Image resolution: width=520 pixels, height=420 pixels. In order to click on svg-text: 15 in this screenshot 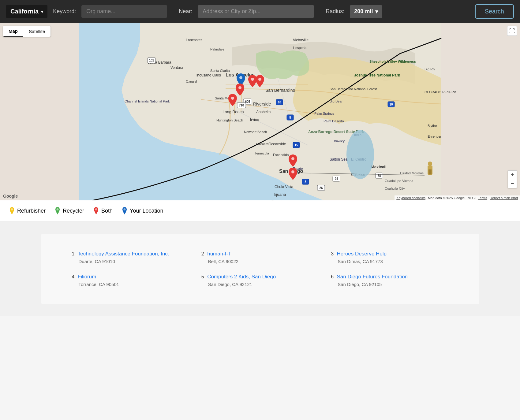, I will do `click(296, 145)`.